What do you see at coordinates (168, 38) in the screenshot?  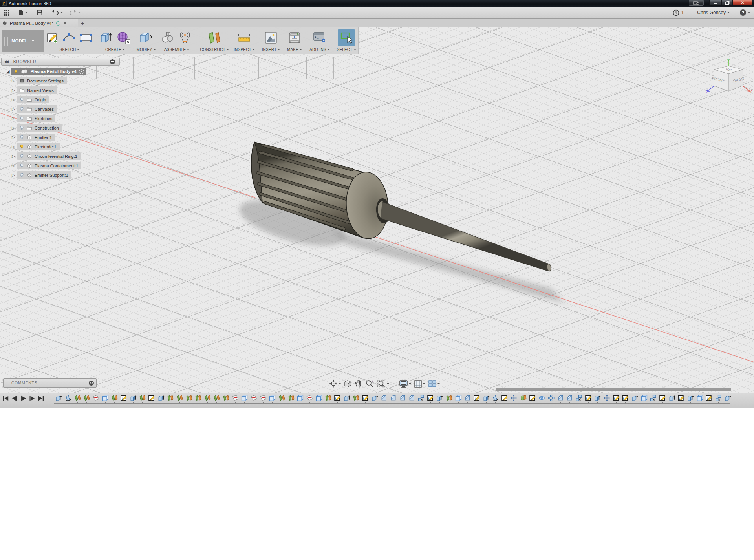 I see `new-component-icon` at bounding box center [168, 38].